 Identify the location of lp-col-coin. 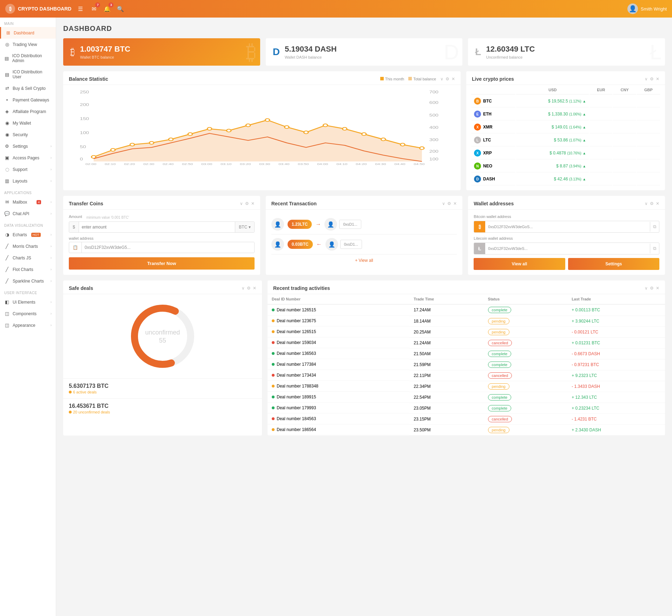
(493, 90).